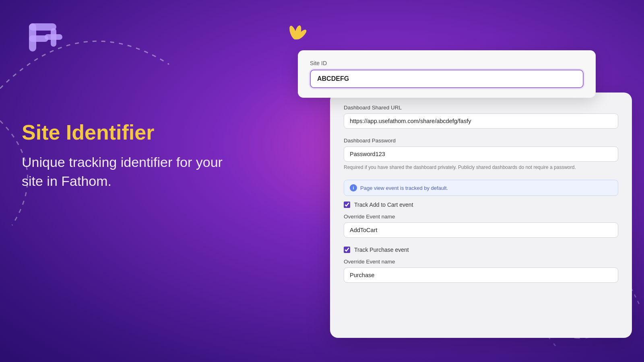  I want to click on dashboard-password-input, so click(481, 154).